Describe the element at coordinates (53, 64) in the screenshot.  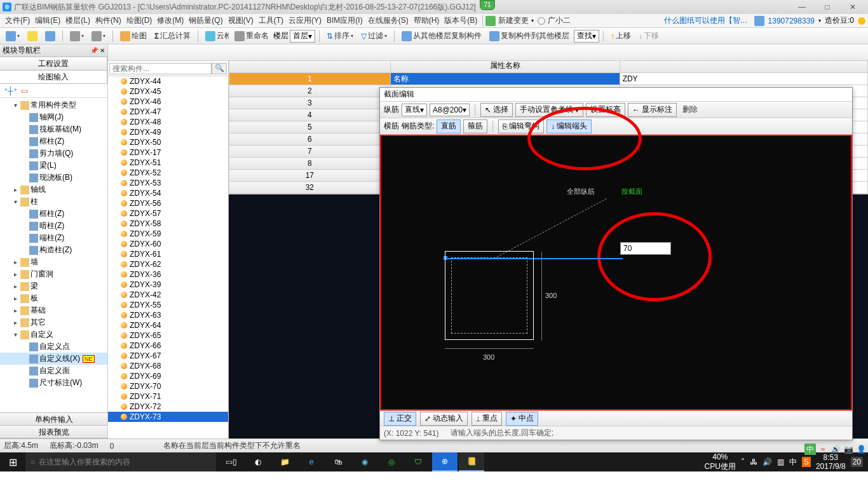
I see `tab-project-settings: 工程设置` at that location.